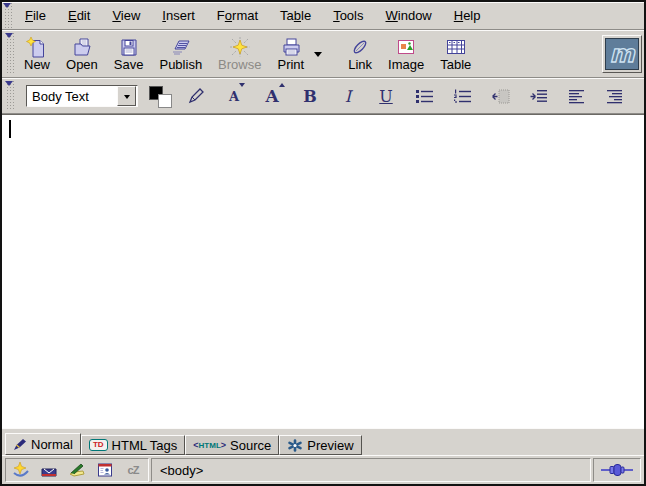 The image size is (646, 486). I want to click on status-bar: cZ <body>, so click(323, 470).